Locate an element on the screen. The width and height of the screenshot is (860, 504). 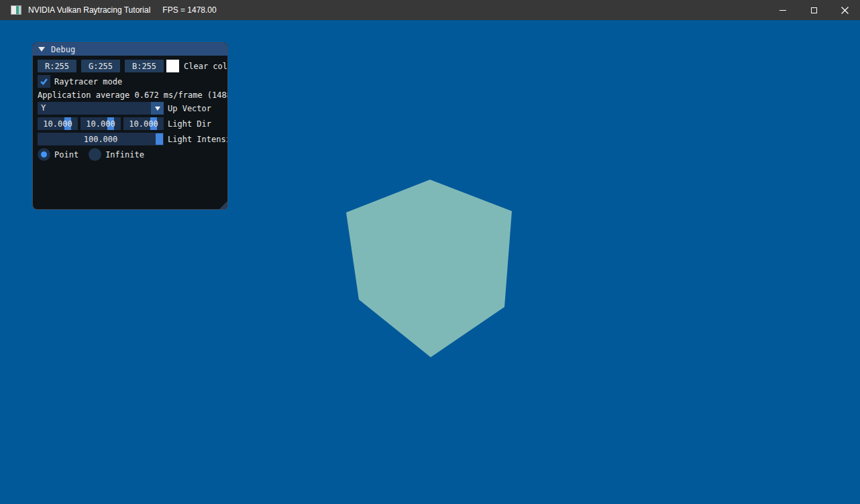
light-dir-z-value: 10.000 is located at coordinates (144, 124).